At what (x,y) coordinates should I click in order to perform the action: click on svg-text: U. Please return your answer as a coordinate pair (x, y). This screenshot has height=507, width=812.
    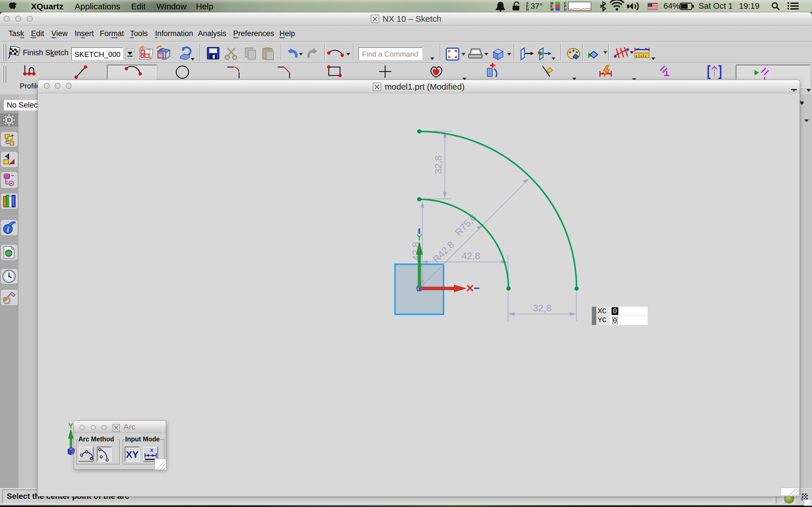
    Looking at the image, I should click on (565, 9).